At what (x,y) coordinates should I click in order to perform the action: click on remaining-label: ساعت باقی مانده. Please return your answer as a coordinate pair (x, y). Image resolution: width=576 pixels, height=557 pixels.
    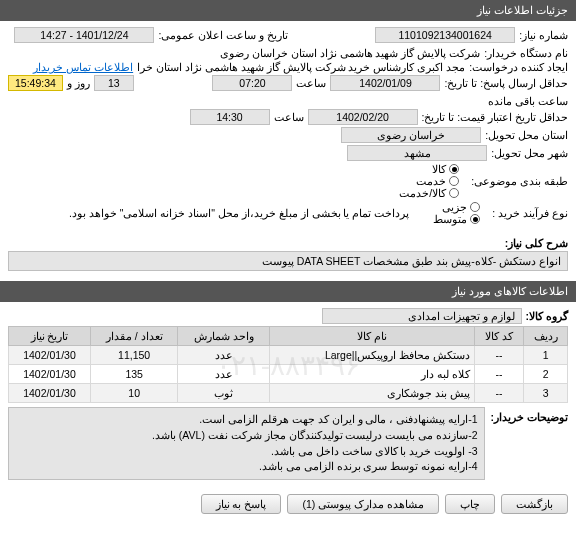
    Looking at the image, I should click on (528, 101).